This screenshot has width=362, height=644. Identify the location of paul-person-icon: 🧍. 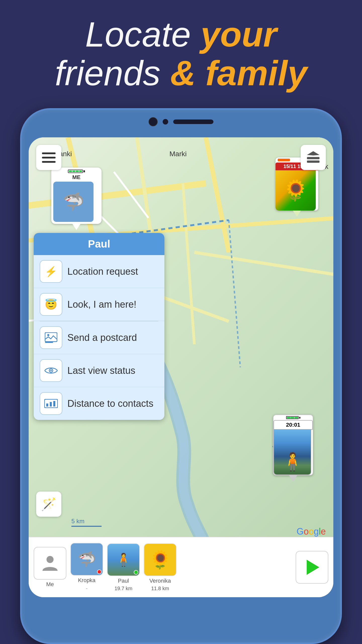
(123, 560).